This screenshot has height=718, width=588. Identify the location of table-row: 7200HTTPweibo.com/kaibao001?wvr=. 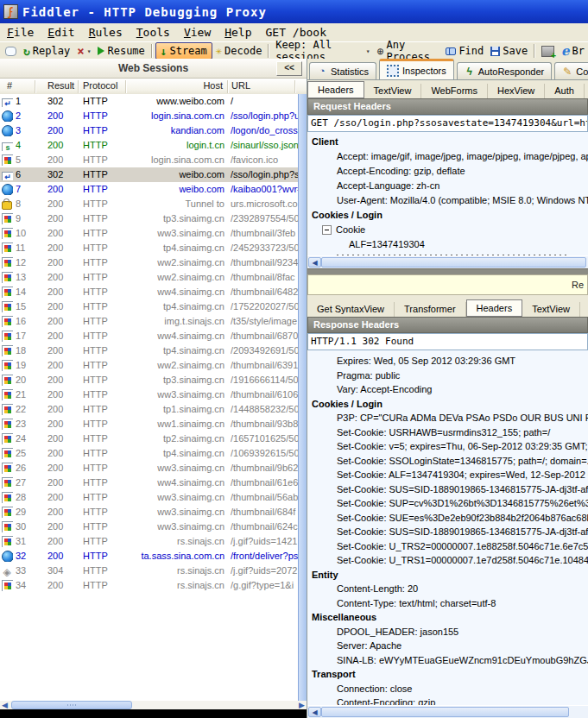
(149, 190).